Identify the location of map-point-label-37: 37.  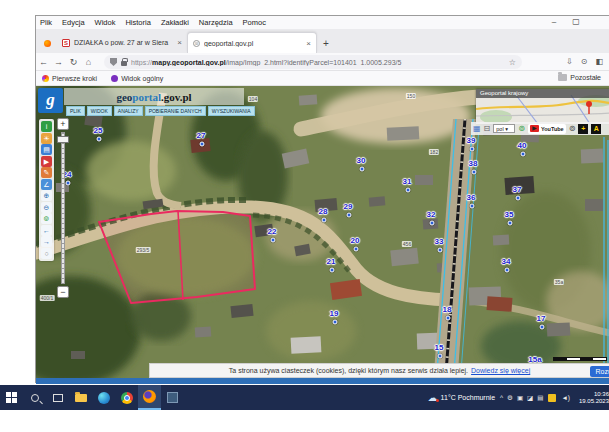
(518, 190).